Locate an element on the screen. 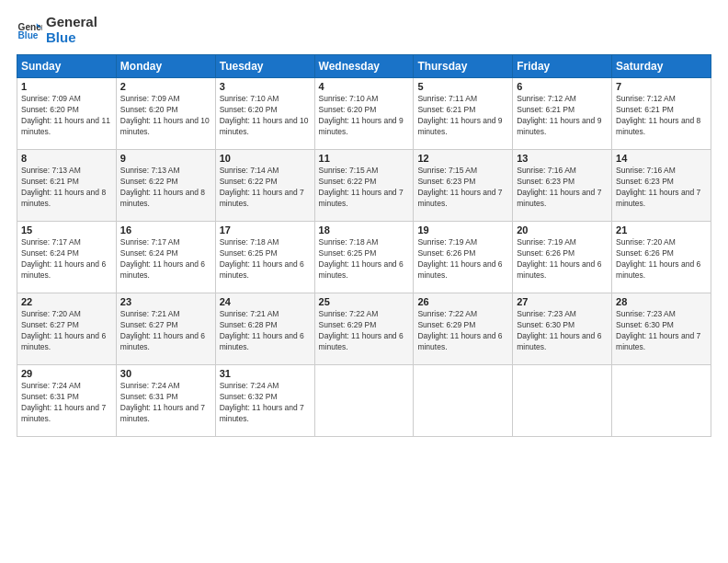 The height and width of the screenshot is (563, 728). logo-icon: General Blue is located at coordinates (29, 30).